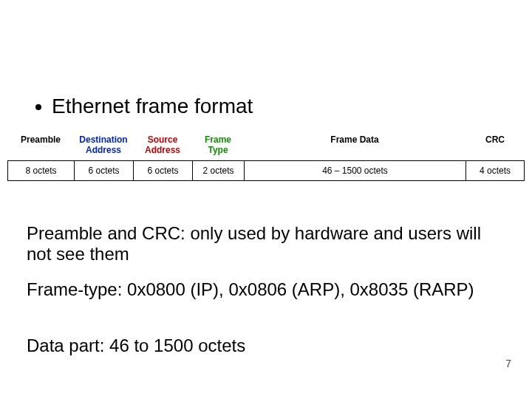 This screenshot has width=532, height=399. I want to click on bullet-text: Ethernet frame format, so click(152, 106).